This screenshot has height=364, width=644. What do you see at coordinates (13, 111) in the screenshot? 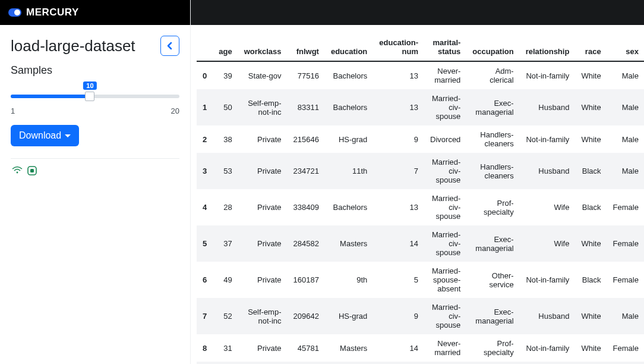
I see `slider-min: 1` at bounding box center [13, 111].